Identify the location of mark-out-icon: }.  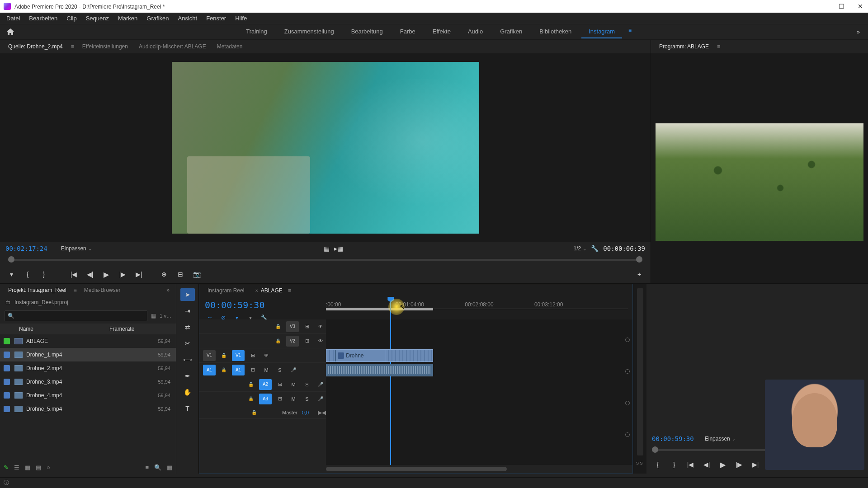
(674, 465).